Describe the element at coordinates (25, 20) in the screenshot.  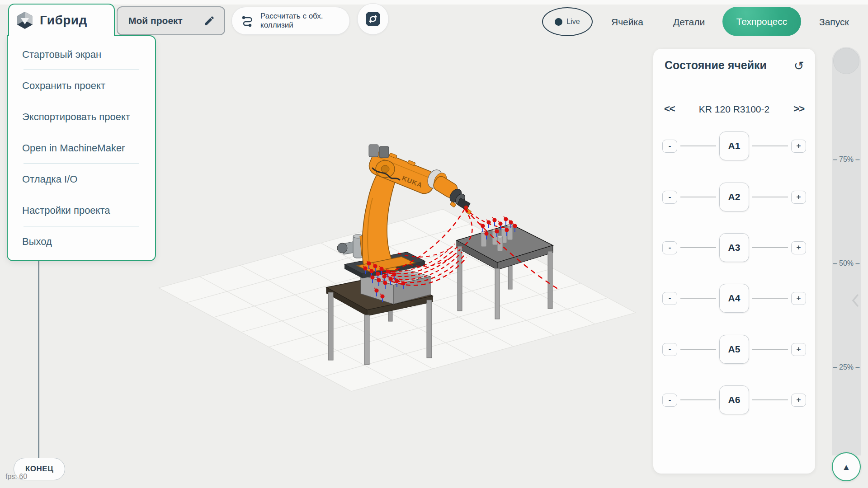
I see `hybrid-logo-icon` at that location.